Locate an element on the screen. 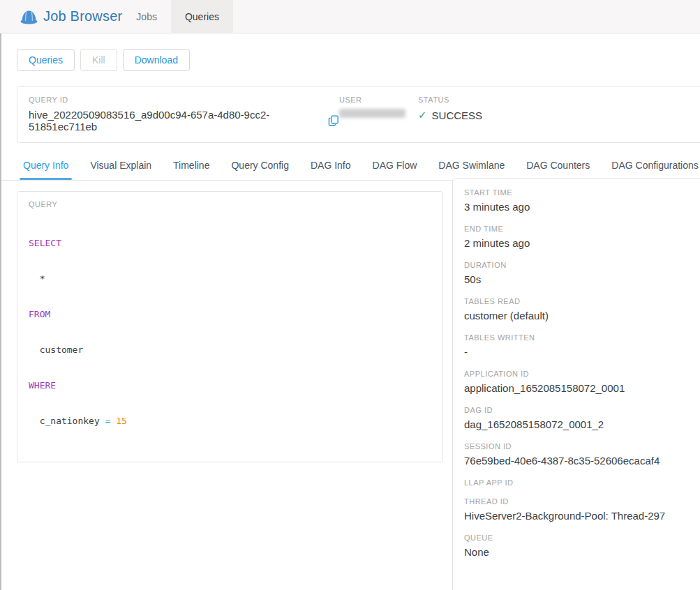 This screenshot has height=590, width=700. kill-button: Kill is located at coordinates (99, 60).